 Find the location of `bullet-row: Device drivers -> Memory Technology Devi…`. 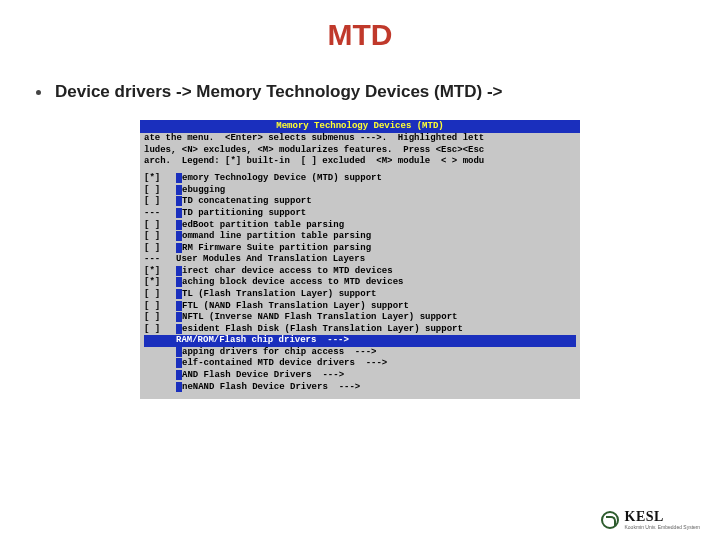

bullet-row: Device drivers -> Memory Technology Devi… is located at coordinates (360, 92).